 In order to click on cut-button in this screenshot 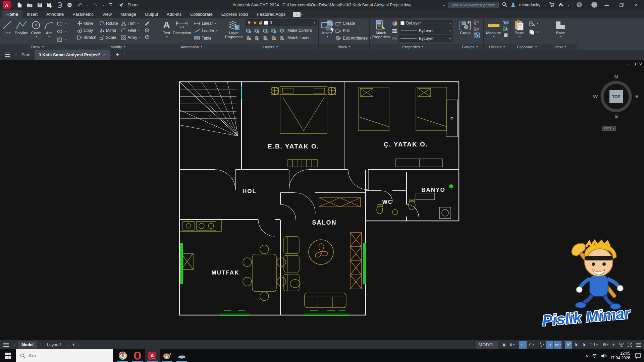, I will do `click(534, 23)`.